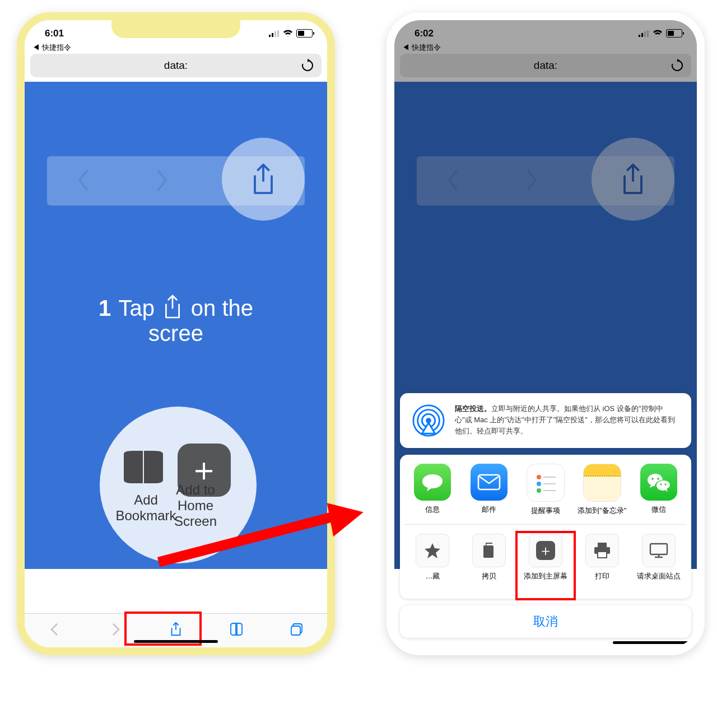  Describe the element at coordinates (308, 67) in the screenshot. I see `reload-icon` at that location.